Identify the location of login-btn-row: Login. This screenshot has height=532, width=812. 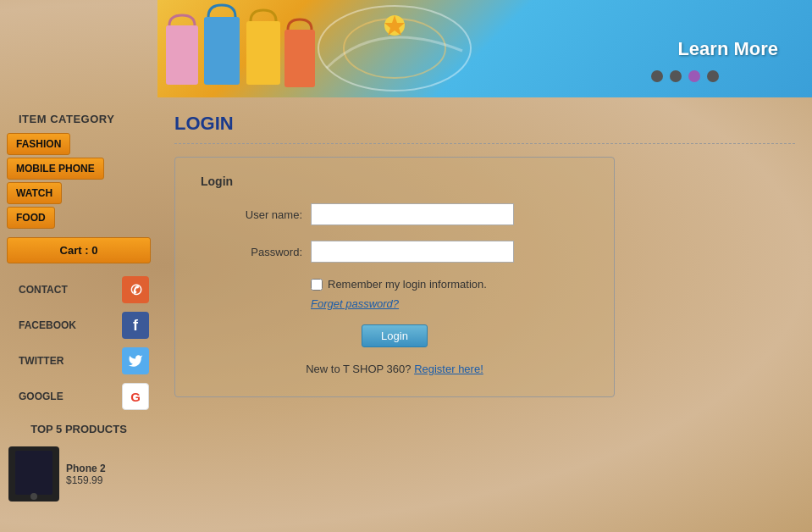
(395, 335).